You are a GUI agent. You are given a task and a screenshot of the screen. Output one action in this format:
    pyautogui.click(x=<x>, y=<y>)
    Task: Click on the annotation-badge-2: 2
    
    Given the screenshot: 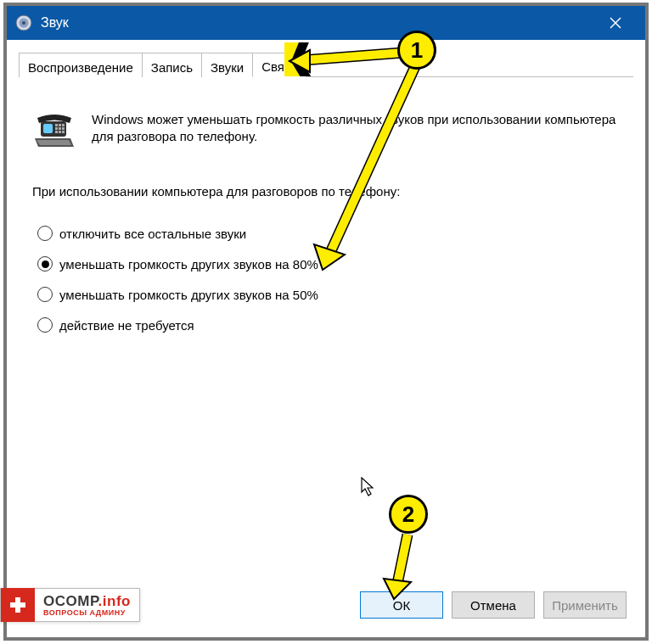 What is the action you would take?
    pyautogui.click(x=408, y=514)
    